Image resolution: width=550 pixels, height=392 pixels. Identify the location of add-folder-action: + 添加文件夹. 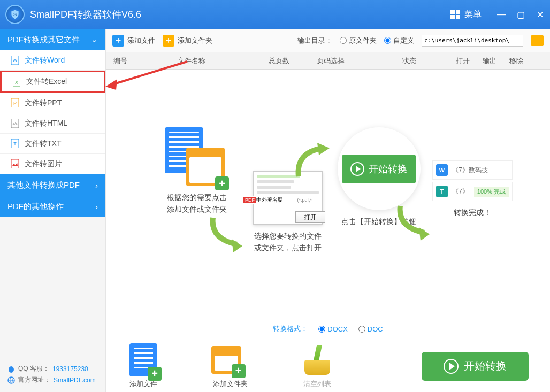
(230, 366).